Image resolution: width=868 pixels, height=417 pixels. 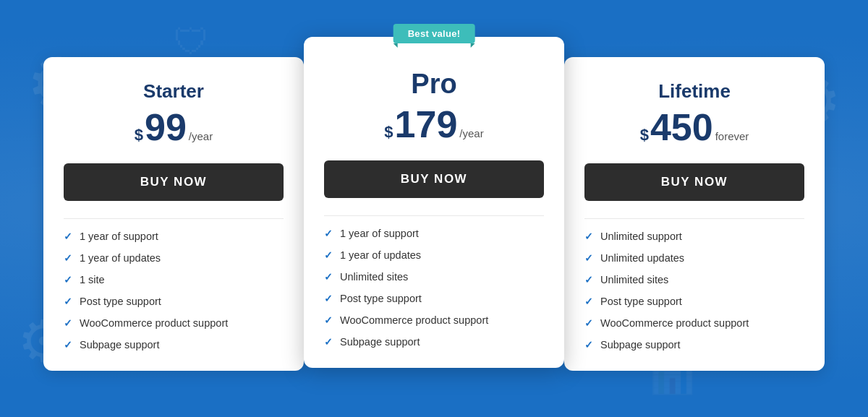 I want to click on buy-button-starter: BUY NOW, so click(x=174, y=182).